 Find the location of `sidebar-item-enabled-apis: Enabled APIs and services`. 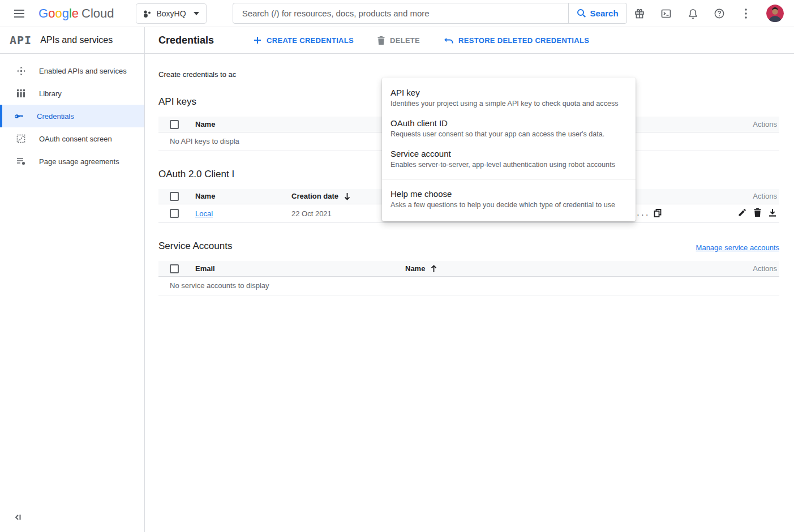

sidebar-item-enabled-apis: Enabled APIs and services is located at coordinates (72, 71).